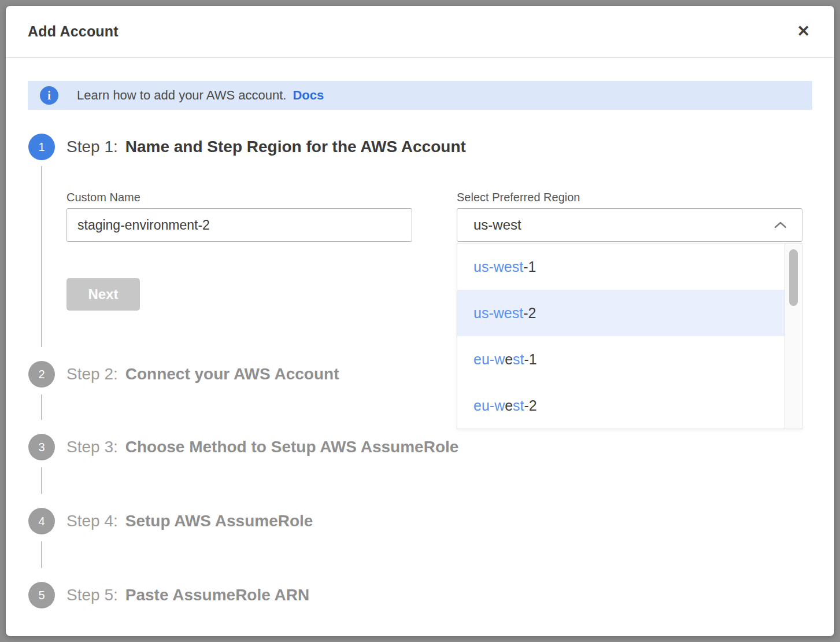 This screenshot has height=642, width=840. What do you see at coordinates (42, 374) in the screenshot?
I see `step-2-badge: 2` at bounding box center [42, 374].